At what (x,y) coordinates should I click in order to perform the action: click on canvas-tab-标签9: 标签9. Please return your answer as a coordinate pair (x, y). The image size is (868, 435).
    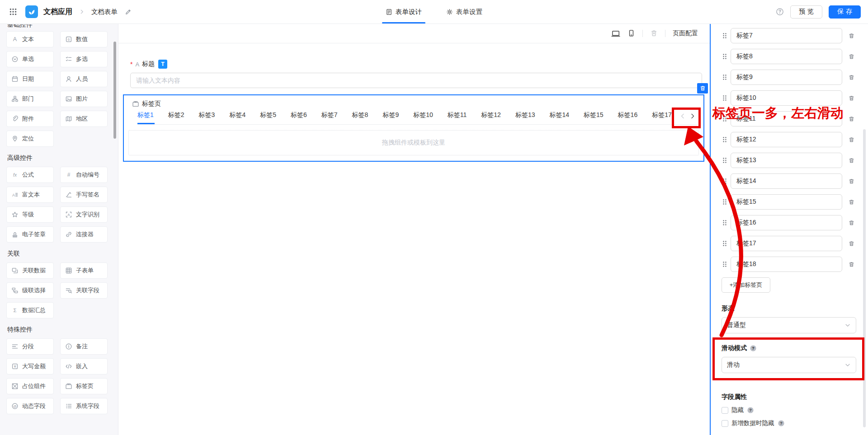
    Looking at the image, I should click on (391, 117).